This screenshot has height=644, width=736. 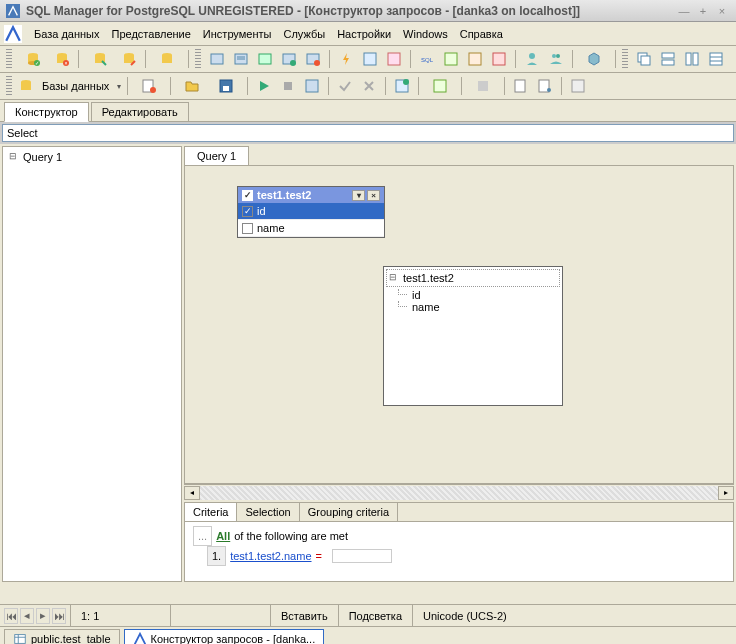 What do you see at coordinates (473, 336) in the screenshot?
I see `field-picker-popup: test1.test2 id name` at bounding box center [473, 336].